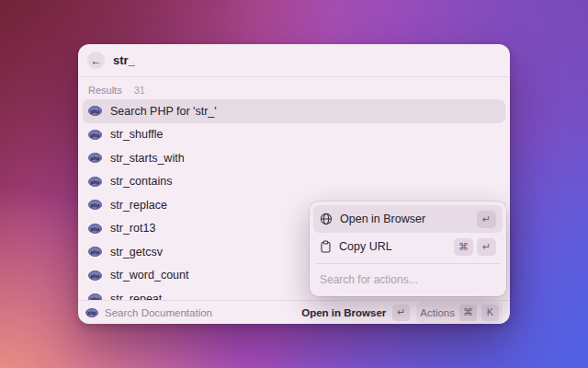  Describe the element at coordinates (141, 181) in the screenshot. I see `result-label: str_contains` at that location.